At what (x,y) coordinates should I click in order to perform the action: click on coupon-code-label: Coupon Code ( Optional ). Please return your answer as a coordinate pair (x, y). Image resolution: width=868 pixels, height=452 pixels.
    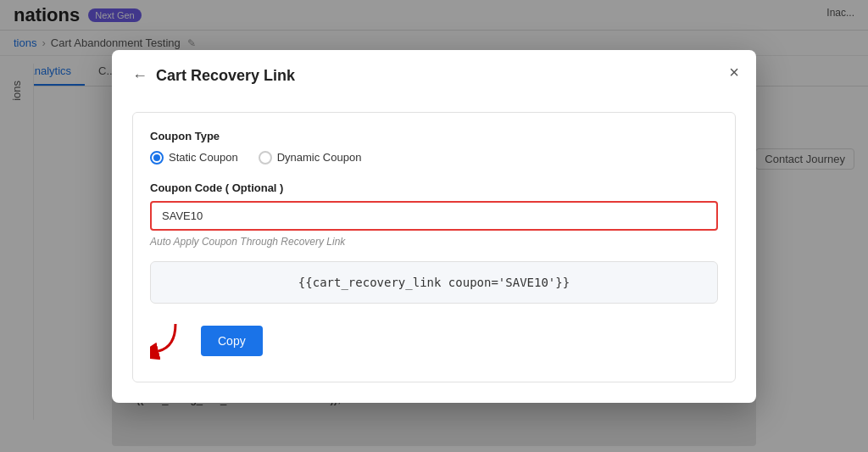
    Looking at the image, I should click on (434, 188).